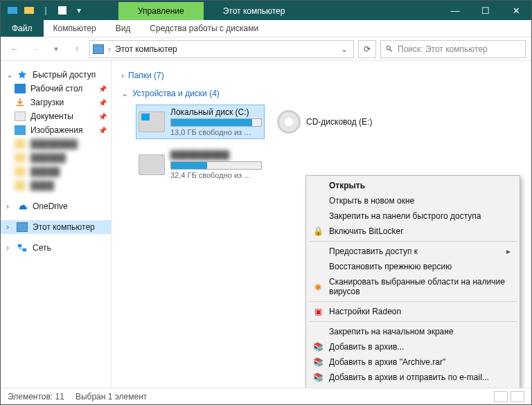 This screenshot has width=532, height=405. Describe the element at coordinates (413, 362) in the screenshot. I see `ctx-archive-rar: 📚Добавить в архив "Archive.rar"` at that location.